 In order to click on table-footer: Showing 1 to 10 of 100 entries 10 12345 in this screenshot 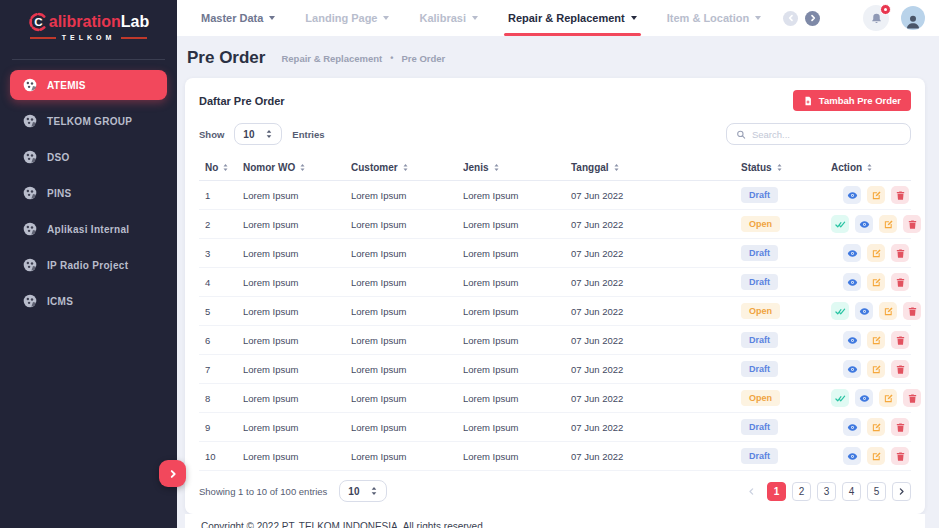, I will do `click(555, 490)`.